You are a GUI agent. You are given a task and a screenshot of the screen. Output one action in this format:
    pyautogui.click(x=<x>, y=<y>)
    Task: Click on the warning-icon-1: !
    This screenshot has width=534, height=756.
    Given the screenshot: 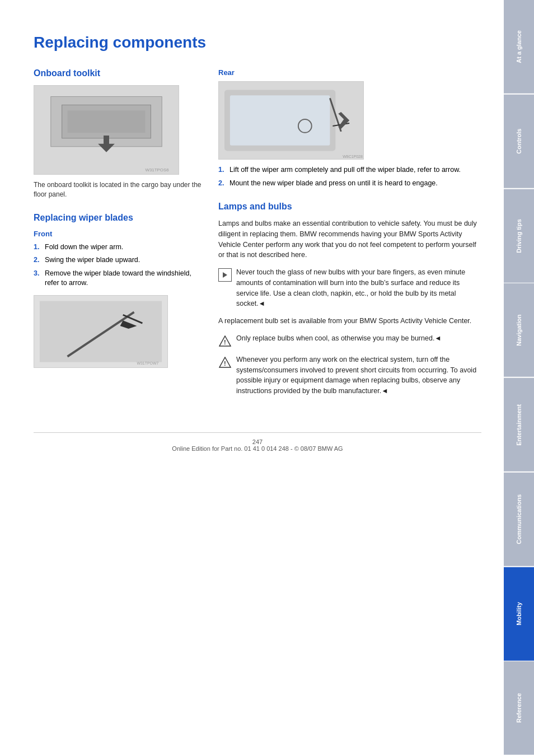 What is the action you would take?
    pyautogui.click(x=225, y=341)
    